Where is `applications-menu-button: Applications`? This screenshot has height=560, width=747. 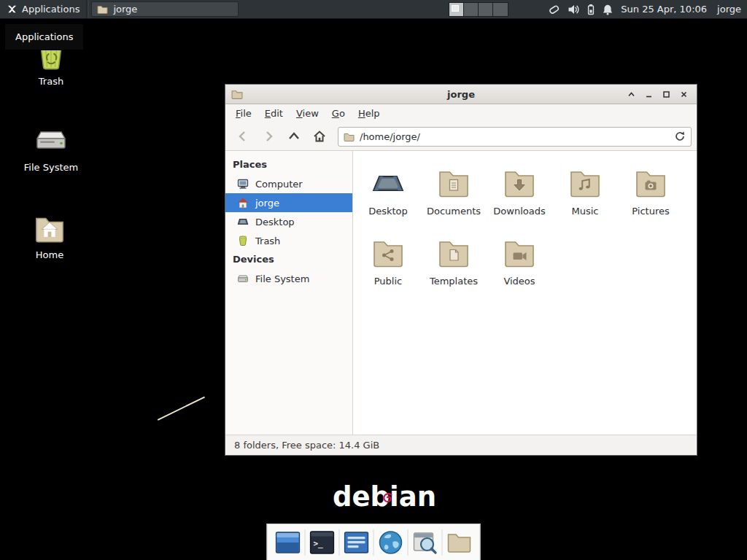 applications-menu-button: Applications is located at coordinates (43, 9).